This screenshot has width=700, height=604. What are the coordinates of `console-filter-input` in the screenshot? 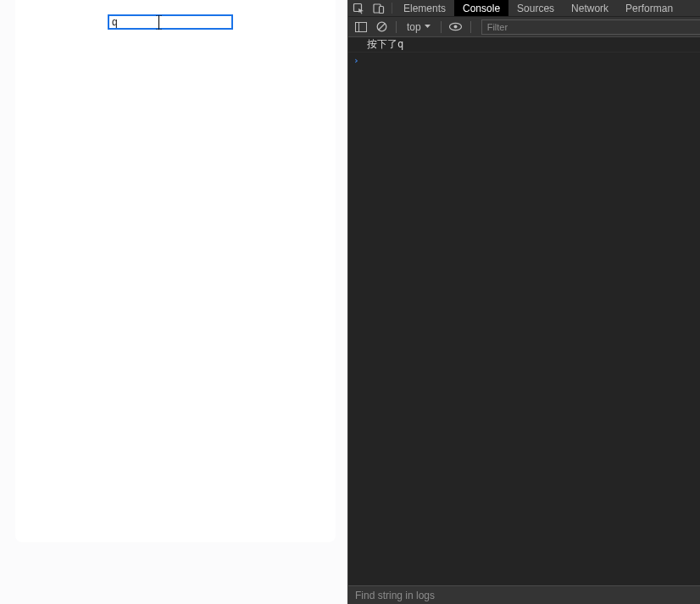 It's located at (591, 27).